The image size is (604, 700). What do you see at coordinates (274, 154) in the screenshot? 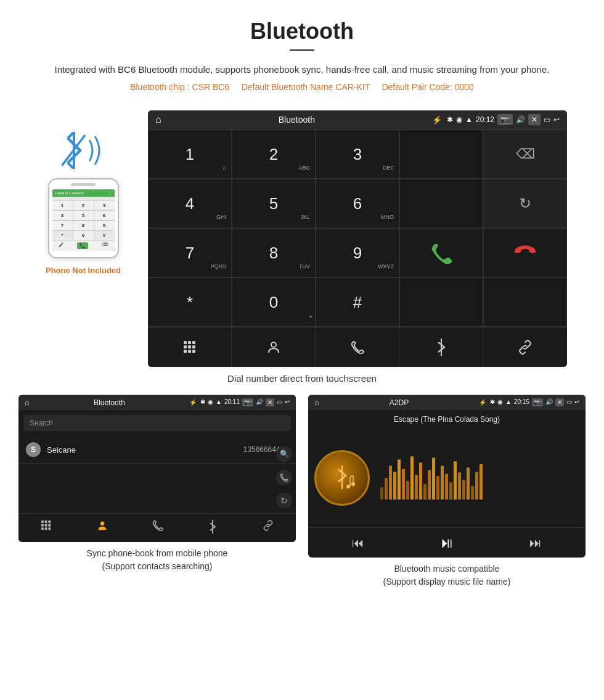
I see `dial-key-2: 2 ABC` at bounding box center [274, 154].